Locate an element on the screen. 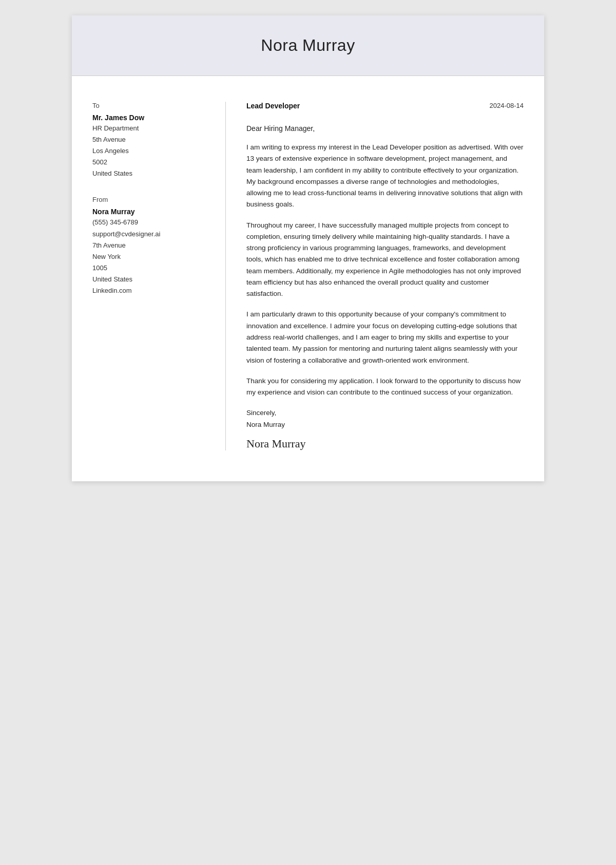  sender-street: 7th Avenue is located at coordinates (151, 246).